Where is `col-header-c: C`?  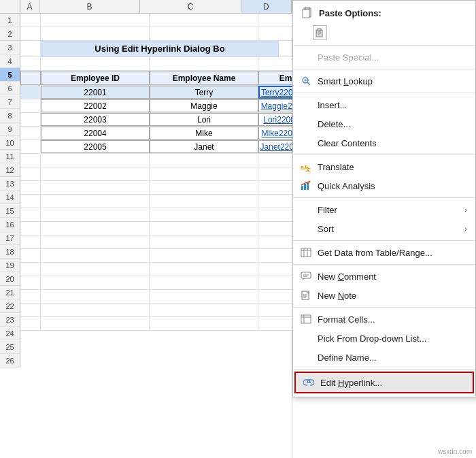
col-header-c: C is located at coordinates (190, 7).